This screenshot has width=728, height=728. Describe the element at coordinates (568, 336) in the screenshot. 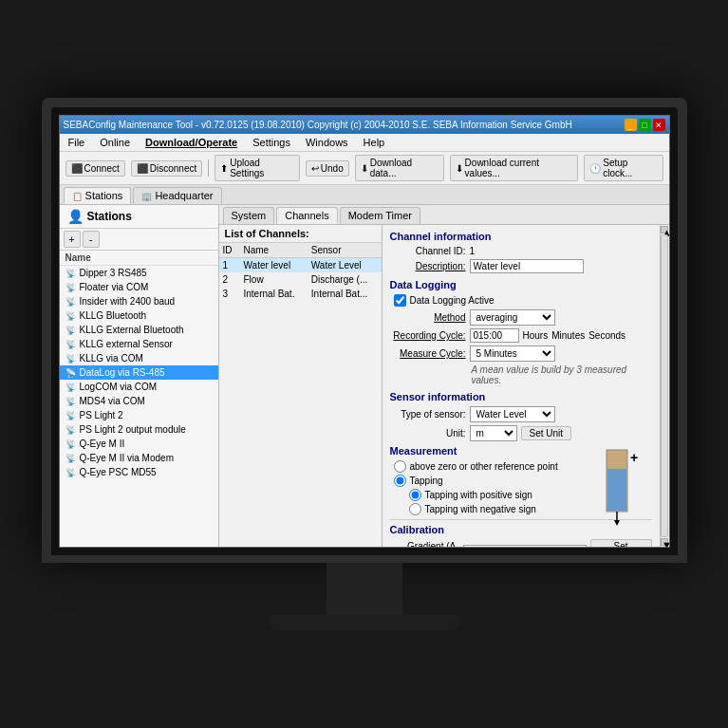

I see `minutes-label: Minutes` at that location.